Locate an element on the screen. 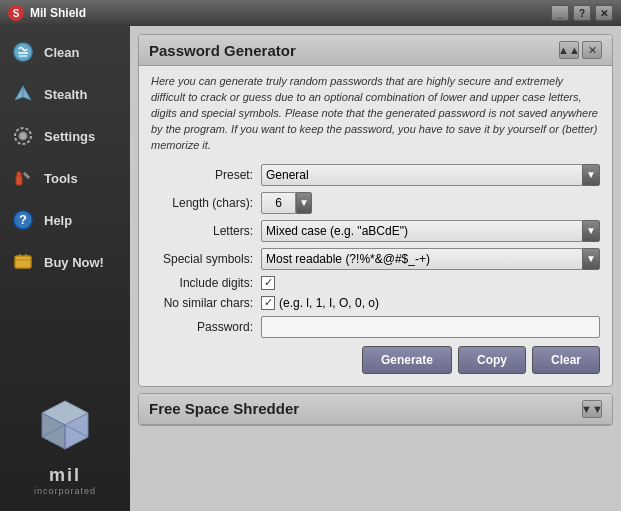 This screenshot has height=511, width=621. letters-select: Mixed case (e.g. "aBCdE") Lower case onl… is located at coordinates (422, 231).